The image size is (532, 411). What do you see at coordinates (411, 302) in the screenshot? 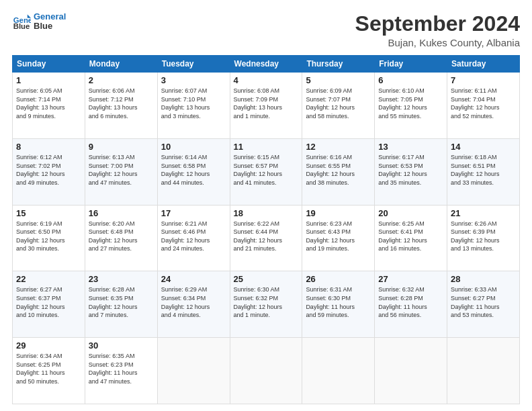
I see `day-info: Sunrise: 6:32 AM Sunset: 6:28 PM Dayligh…` at bounding box center [411, 302].